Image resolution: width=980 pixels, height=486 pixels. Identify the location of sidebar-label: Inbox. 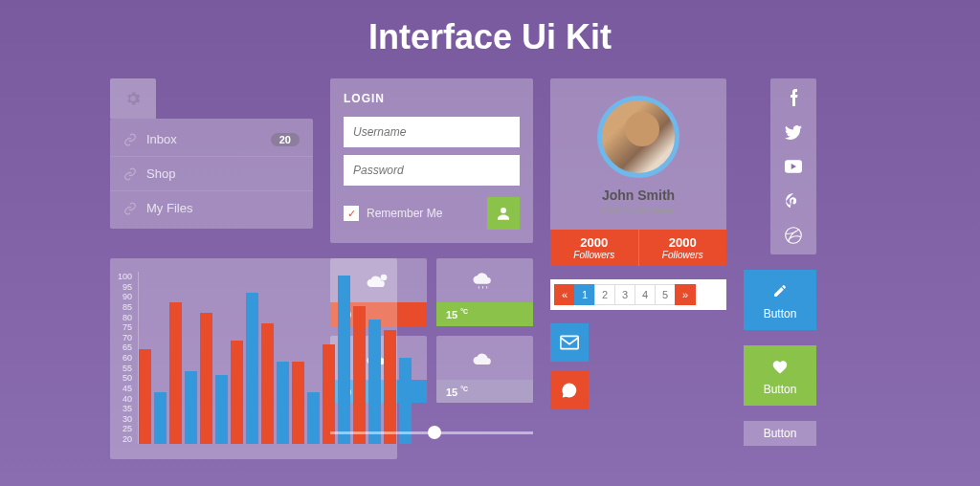
(162, 140).